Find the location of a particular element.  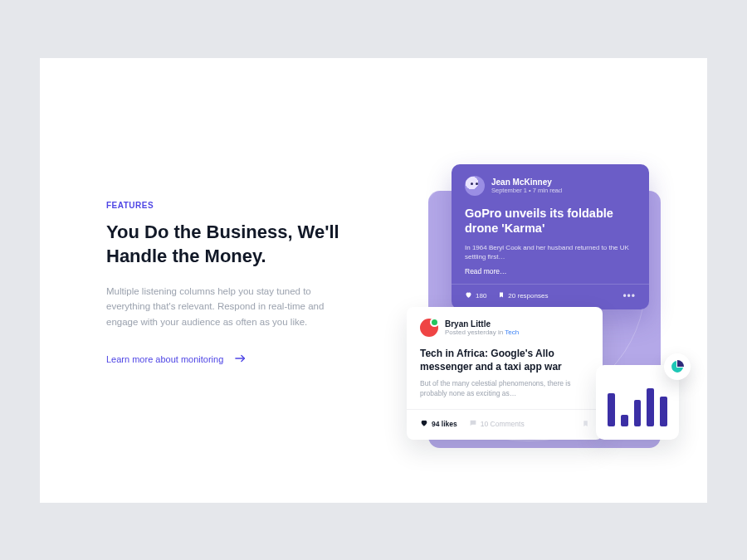

post-meta: September 1 • 7 min read is located at coordinates (526, 191).